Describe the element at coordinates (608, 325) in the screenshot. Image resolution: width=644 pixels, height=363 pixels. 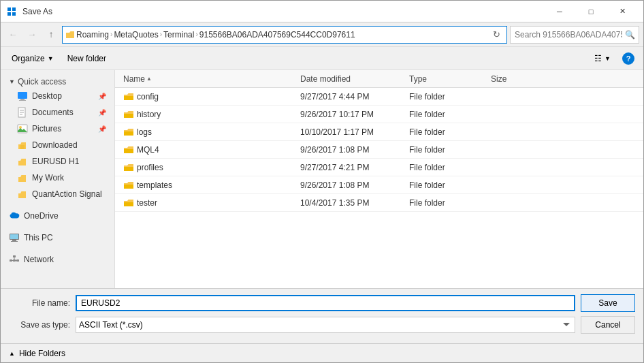
I see `cancel-button: Cancel` at that location.